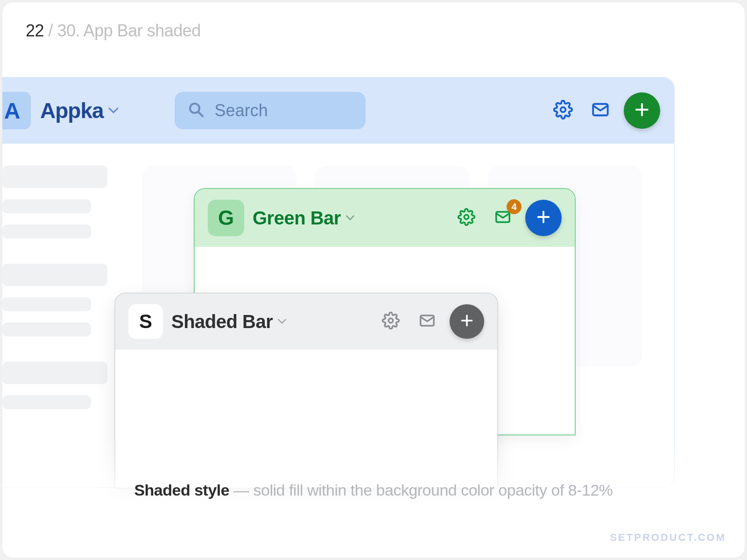  What do you see at coordinates (303, 218) in the screenshot?
I see `app-title-green: Green Bar` at bounding box center [303, 218].